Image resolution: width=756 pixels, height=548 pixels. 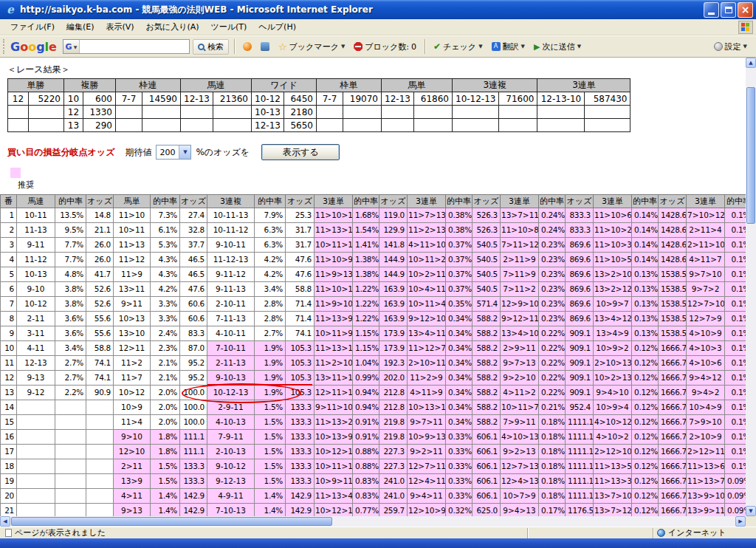 What do you see at coordinates (427, 275) in the screenshot?
I see `odds-cell: 10>2>11` at bounding box center [427, 275].